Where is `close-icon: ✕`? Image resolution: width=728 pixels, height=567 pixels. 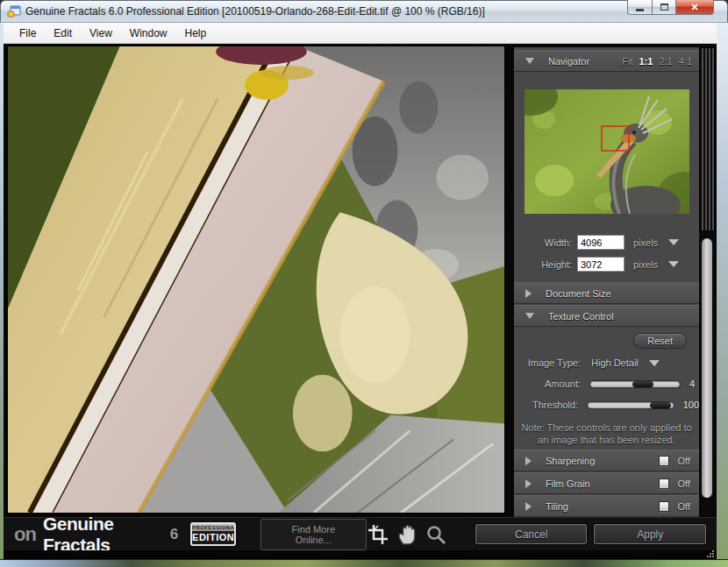
close-icon: ✕ is located at coordinates (695, 7).